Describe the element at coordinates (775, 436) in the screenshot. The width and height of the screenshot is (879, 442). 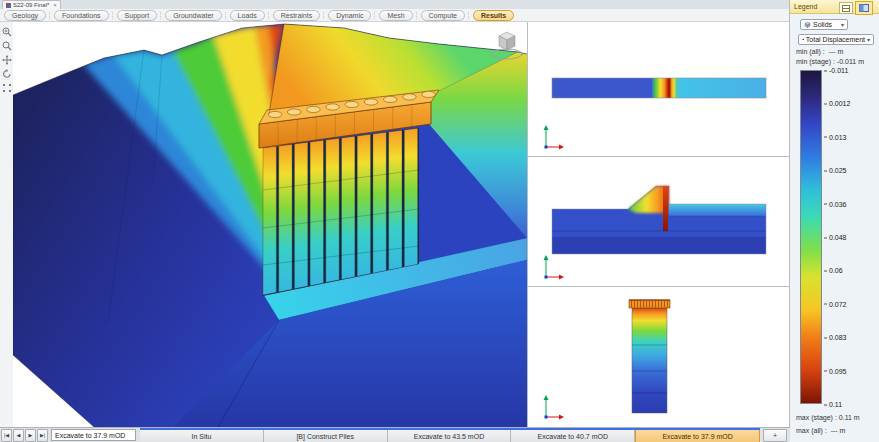
I see `add-stage-button: +` at that location.